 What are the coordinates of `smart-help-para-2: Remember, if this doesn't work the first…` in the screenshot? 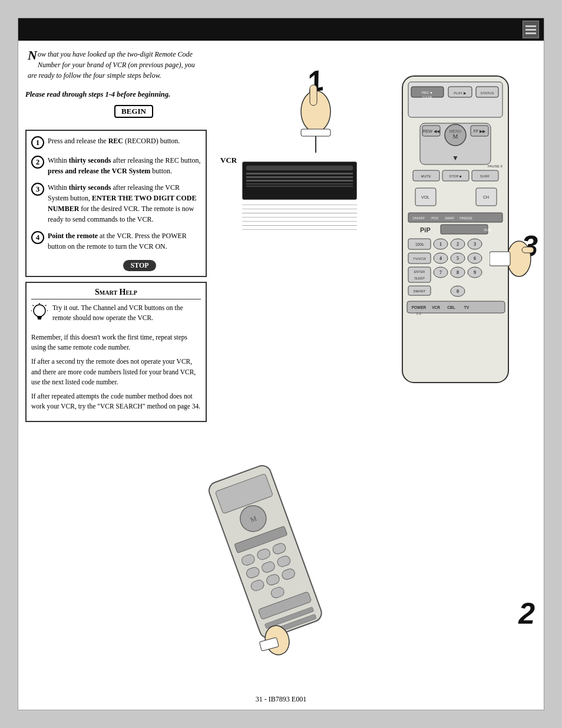 It's located at (116, 343).